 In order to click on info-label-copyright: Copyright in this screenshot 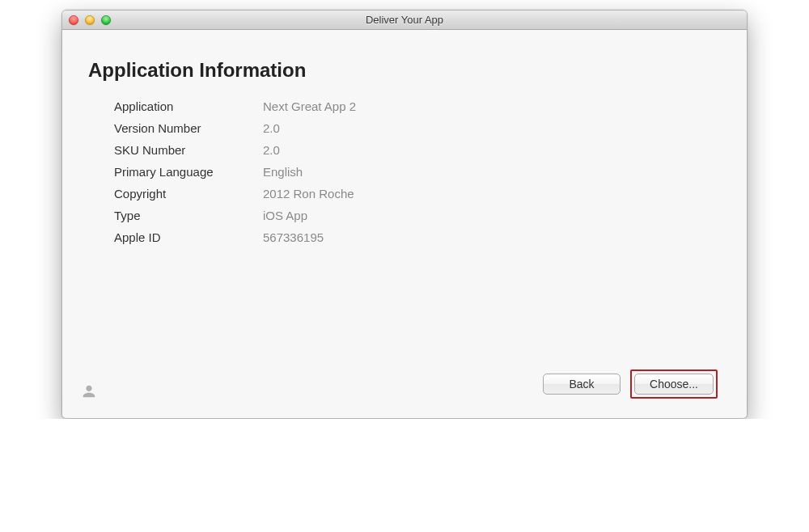, I will do `click(188, 194)`.